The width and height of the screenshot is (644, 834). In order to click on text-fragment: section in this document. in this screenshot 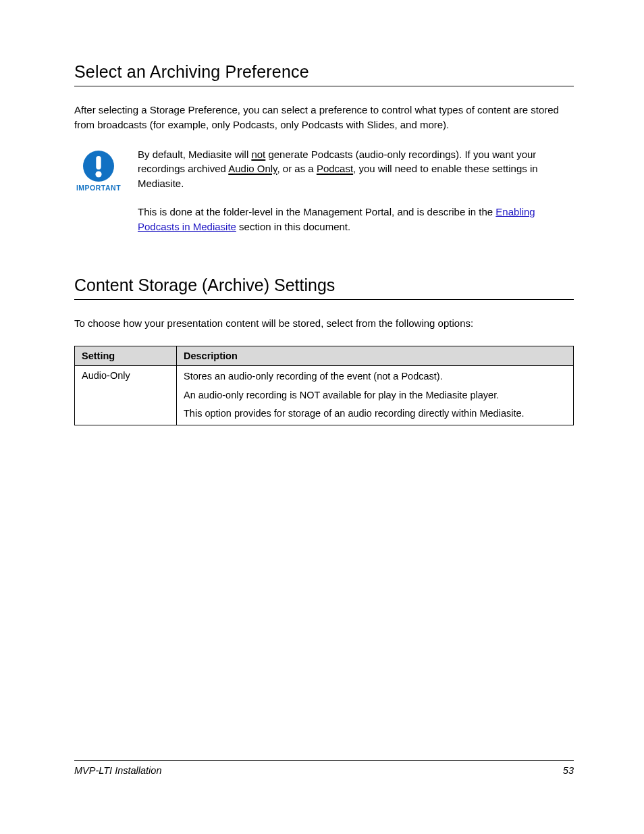, I will do `click(293, 227)`.